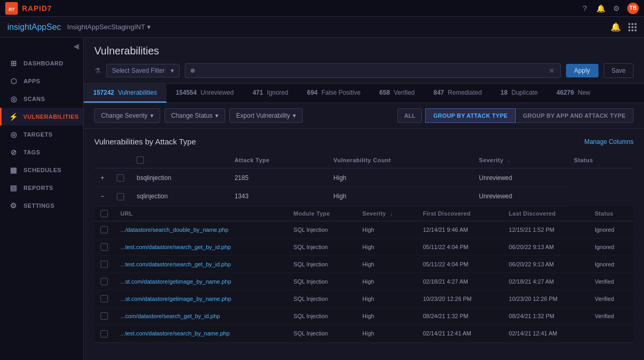  Describe the element at coordinates (266, 116) in the screenshot. I see `export-vulnerability-button: Export Vulnerability ▾` at that location.